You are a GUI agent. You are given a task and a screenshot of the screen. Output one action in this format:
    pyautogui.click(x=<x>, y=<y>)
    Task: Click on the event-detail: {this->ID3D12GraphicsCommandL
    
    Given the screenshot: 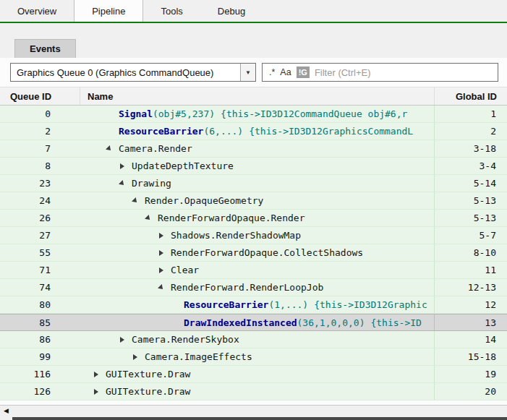 What is the action you would take?
    pyautogui.click(x=331, y=132)
    